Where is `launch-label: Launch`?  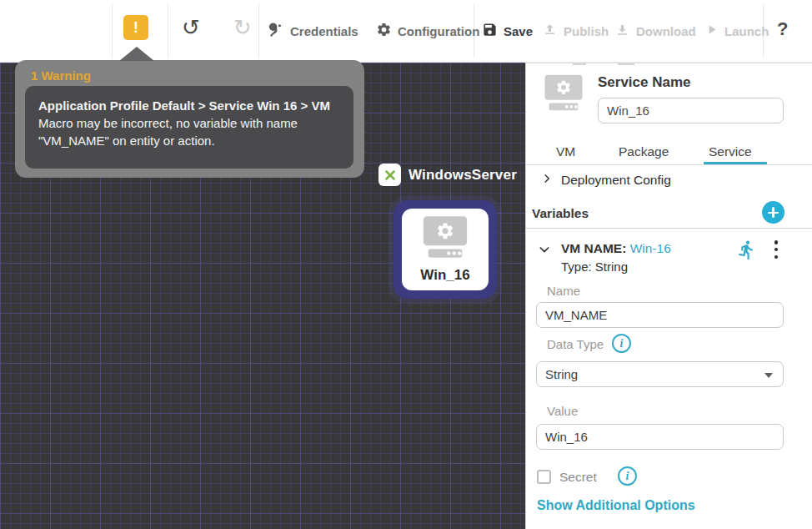
launch-label: Launch is located at coordinates (747, 32).